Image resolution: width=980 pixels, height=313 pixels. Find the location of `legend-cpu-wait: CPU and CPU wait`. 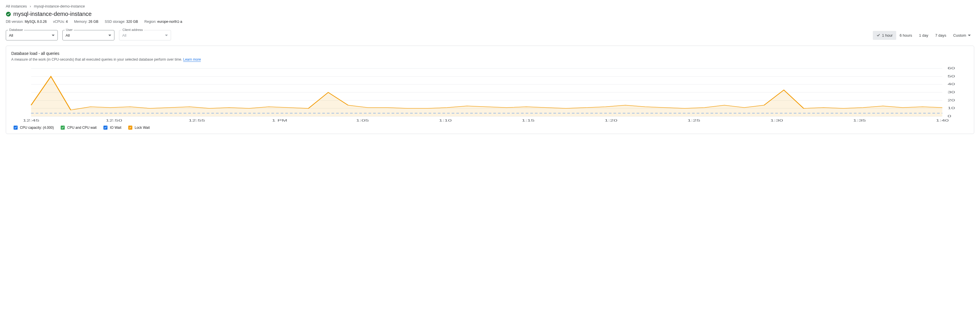

legend-cpu-wait: CPU and CPU wait is located at coordinates (78, 128).